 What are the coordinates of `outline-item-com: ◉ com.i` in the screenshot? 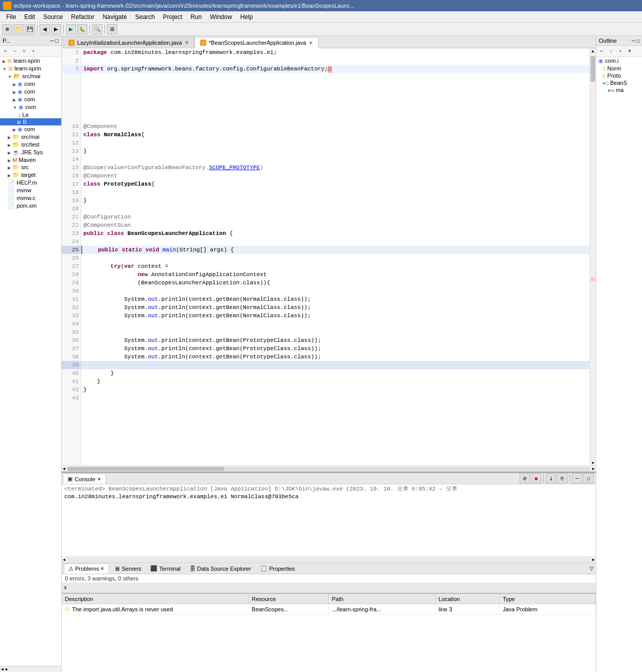 It's located at (619, 61).